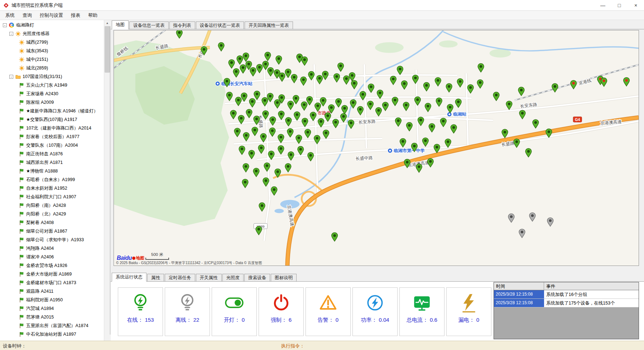 The height and width of the screenshot is (350, 644). Describe the element at coordinates (52, 25) in the screenshot. I see `tree-root: -临湘路灯` at that location.